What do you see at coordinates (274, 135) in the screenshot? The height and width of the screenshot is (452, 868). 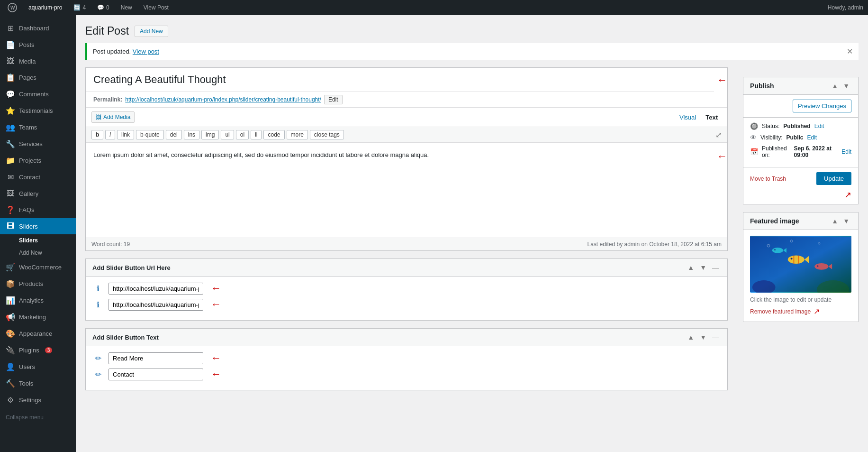 I see `code-button: code` at bounding box center [274, 135].